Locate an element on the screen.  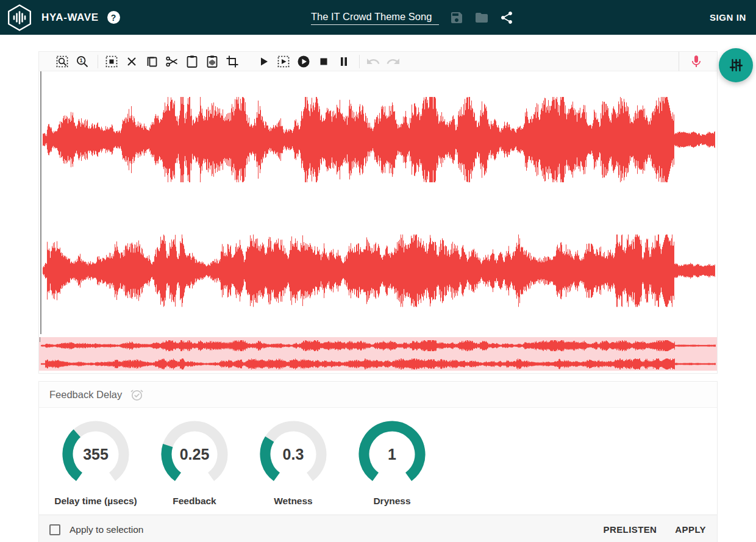
apply-to-selection-checkbox is located at coordinates (55, 530).